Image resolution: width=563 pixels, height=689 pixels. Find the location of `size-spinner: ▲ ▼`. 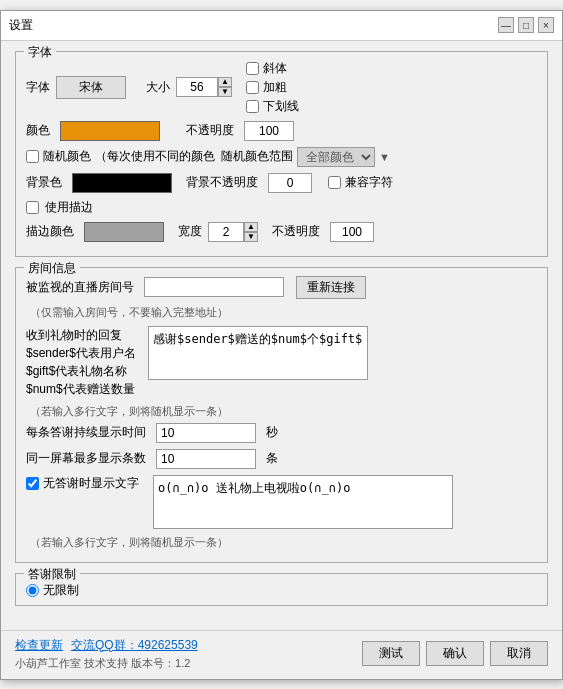

size-spinner: ▲ ▼ is located at coordinates (204, 87).